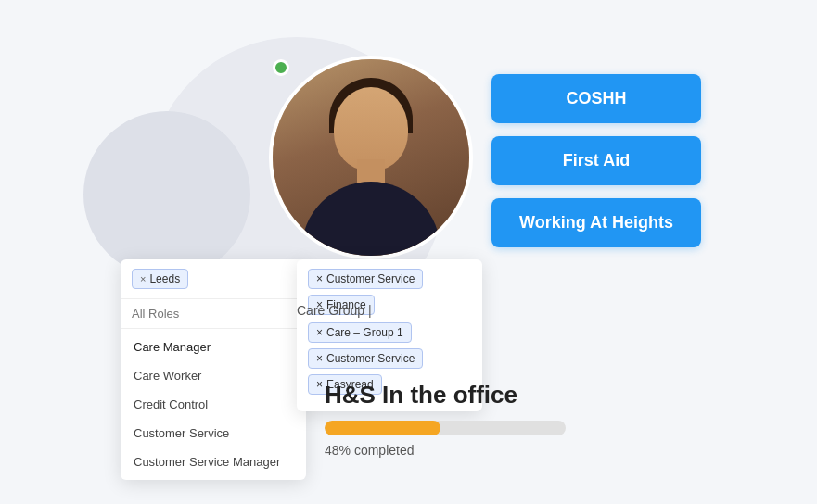  What do you see at coordinates (365, 279) in the screenshot?
I see `tag-customer-service: × Customer Service` at bounding box center [365, 279].